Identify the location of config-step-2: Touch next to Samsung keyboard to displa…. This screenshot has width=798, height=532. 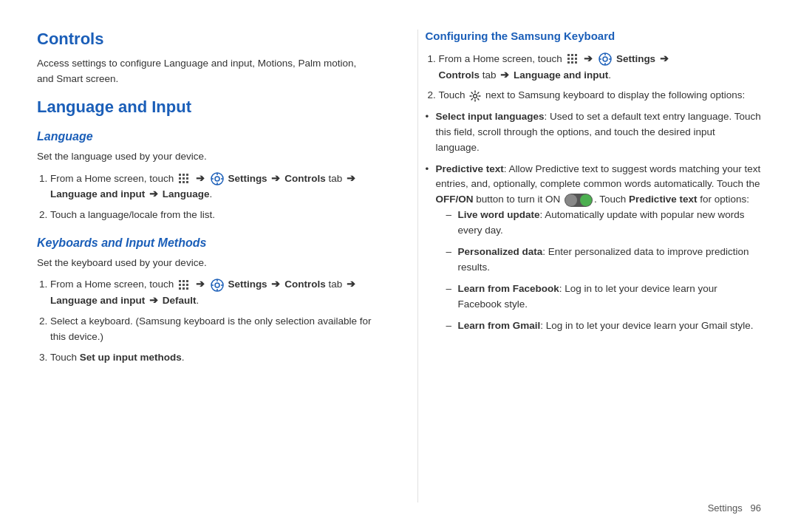
(600, 95).